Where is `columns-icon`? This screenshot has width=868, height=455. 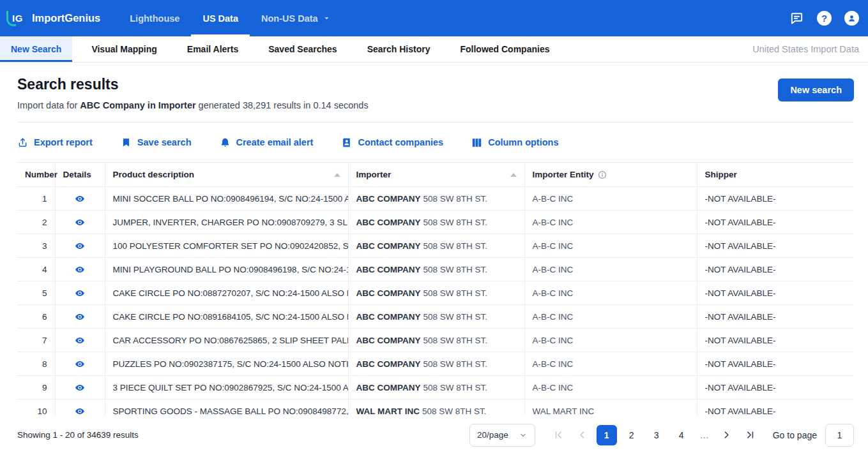
columns-icon is located at coordinates (476, 143).